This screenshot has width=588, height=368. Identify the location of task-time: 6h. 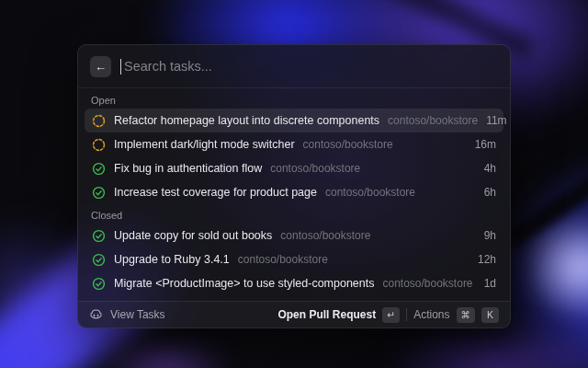
(491, 192).